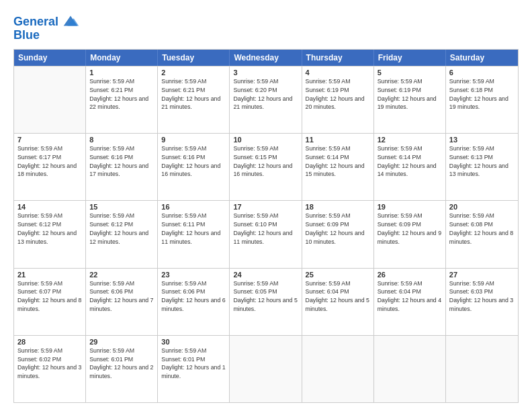 This screenshot has height=411, width=532. What do you see at coordinates (50, 275) in the screenshot?
I see `day-number: 21` at bounding box center [50, 275].